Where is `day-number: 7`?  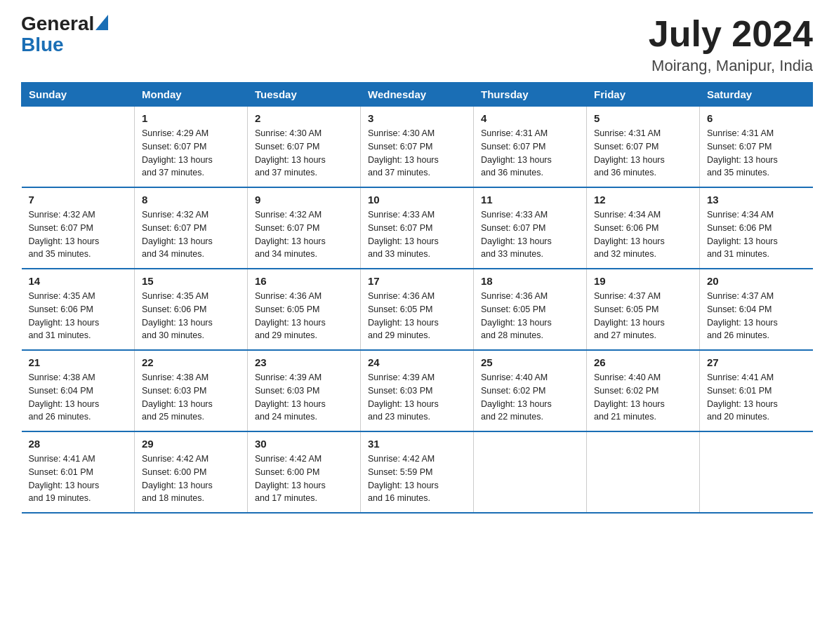
day-number: 7 is located at coordinates (79, 199).